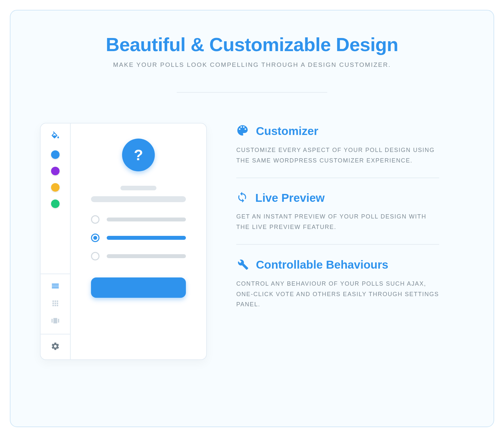  I want to click on poll-options, so click(138, 238).